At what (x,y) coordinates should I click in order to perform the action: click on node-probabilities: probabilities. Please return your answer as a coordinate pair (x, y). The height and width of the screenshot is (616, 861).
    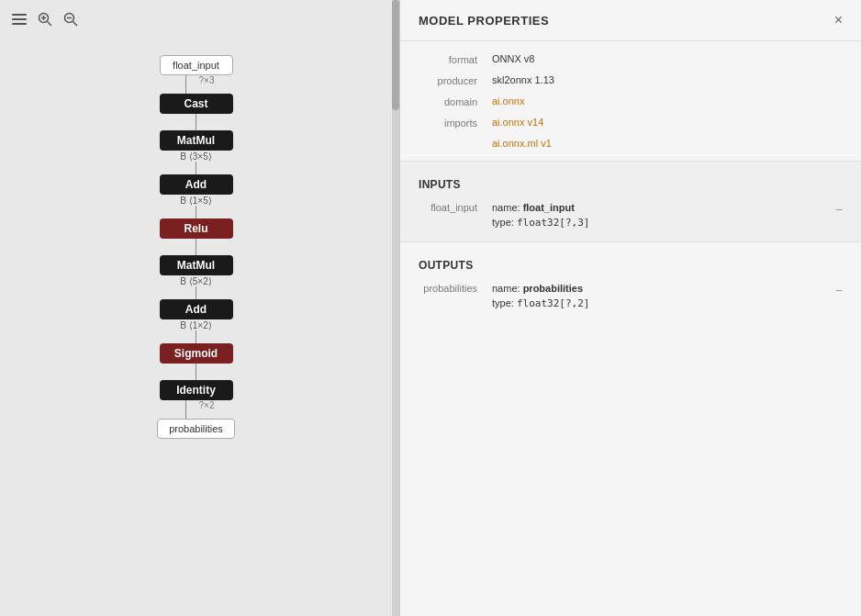
    Looking at the image, I should click on (196, 429).